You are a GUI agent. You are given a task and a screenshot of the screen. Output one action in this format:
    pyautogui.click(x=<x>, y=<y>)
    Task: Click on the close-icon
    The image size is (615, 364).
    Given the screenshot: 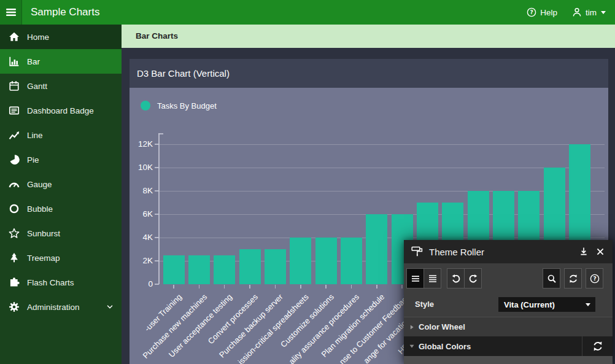 What is the action you would take?
    pyautogui.click(x=600, y=252)
    